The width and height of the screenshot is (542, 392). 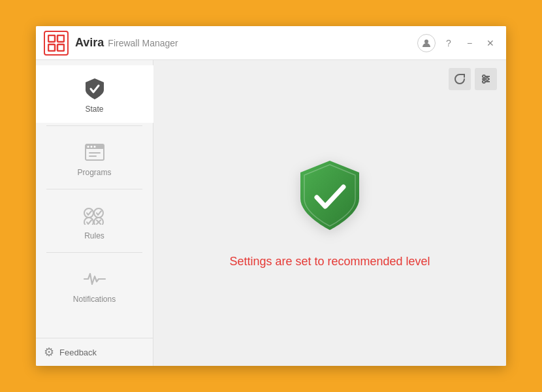 What do you see at coordinates (94, 351) in the screenshot?
I see `feedback-button: ⚙ Feedback` at bounding box center [94, 351].